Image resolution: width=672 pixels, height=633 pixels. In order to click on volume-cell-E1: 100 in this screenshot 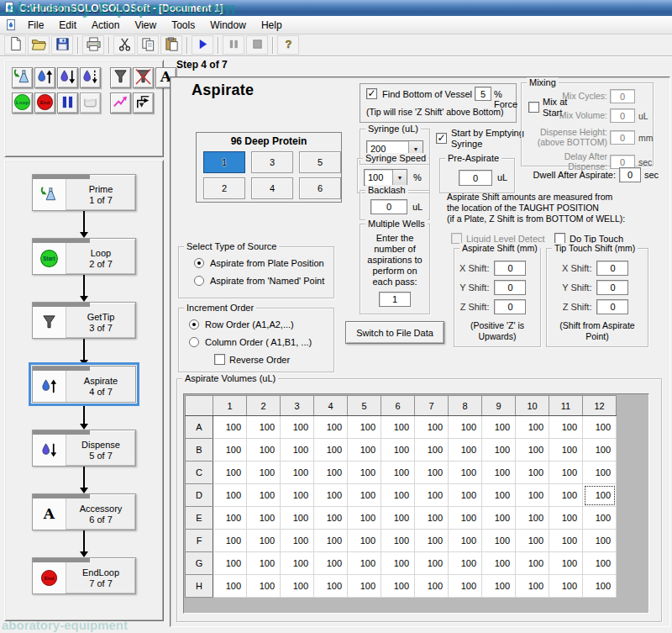, I will do `click(230, 518)`.